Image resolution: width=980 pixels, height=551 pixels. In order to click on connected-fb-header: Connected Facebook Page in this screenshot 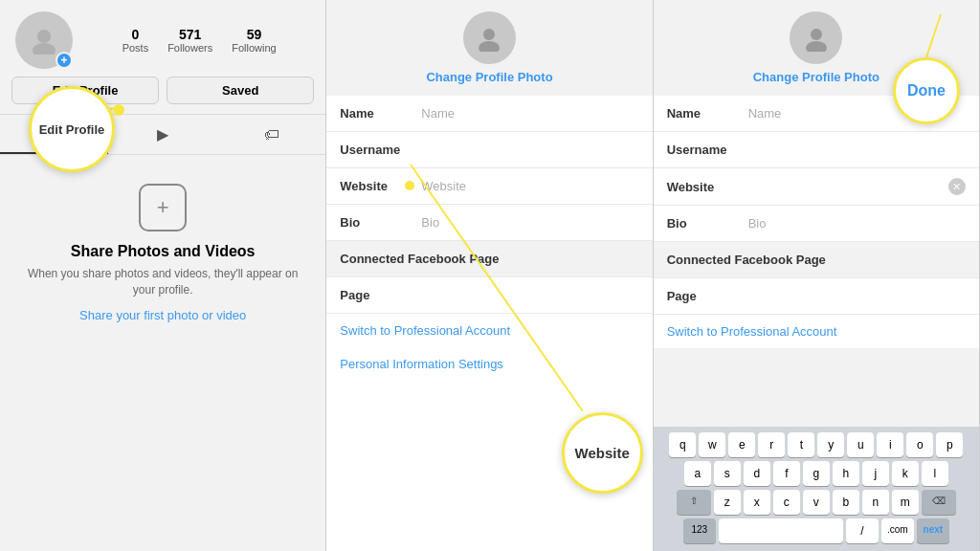, I will do `click(489, 259)`.